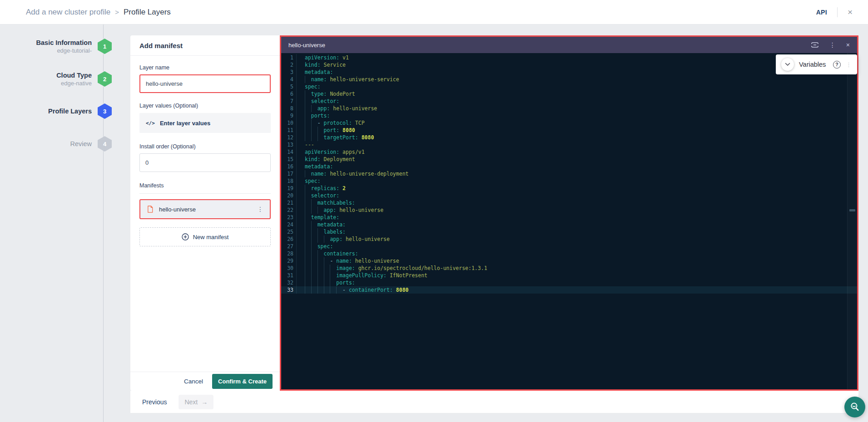 The image size is (868, 422). I want to click on code-line: 23template:, so click(569, 217).